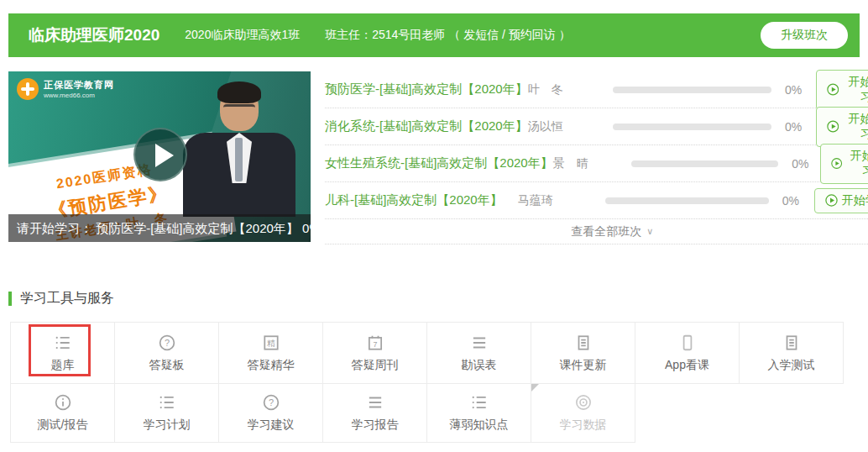 Image resolution: width=868 pixels, height=452 pixels. Describe the element at coordinates (454, 34) in the screenshot. I see `paren-open: （` at that location.